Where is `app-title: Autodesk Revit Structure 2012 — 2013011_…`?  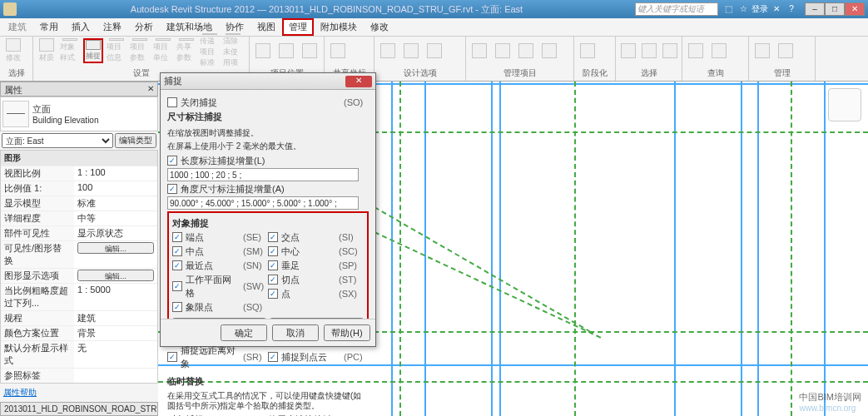 app-title: Autodesk Revit Structure 2012 — 2013011_… is located at coordinates (326, 10).